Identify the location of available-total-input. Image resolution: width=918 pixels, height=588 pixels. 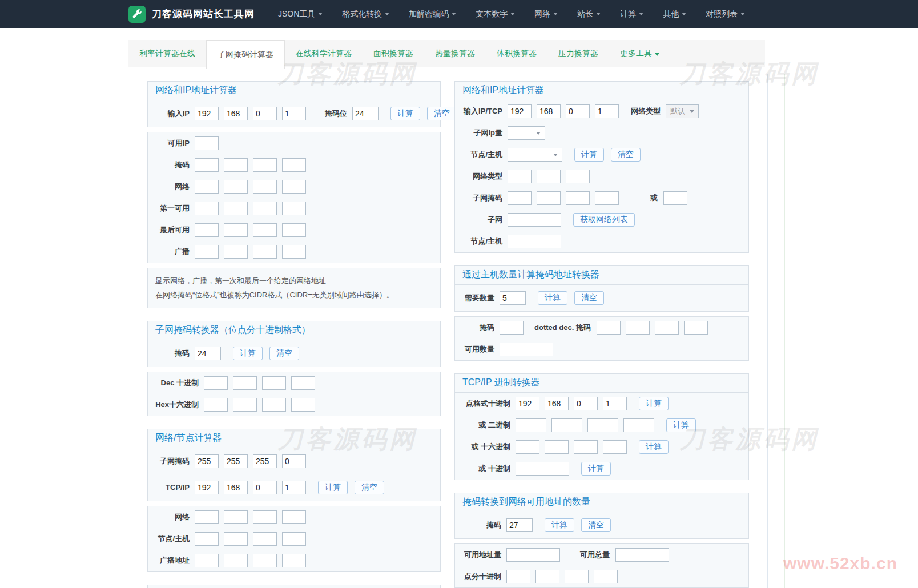
(642, 555).